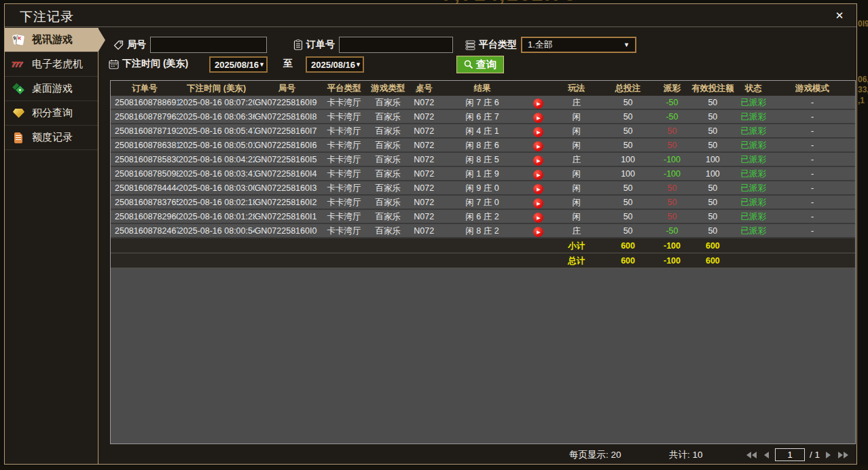 The image size is (868, 470). What do you see at coordinates (482, 160) in the screenshot?
I see `cell-result: 闲 8 庄 5` at bounding box center [482, 160].